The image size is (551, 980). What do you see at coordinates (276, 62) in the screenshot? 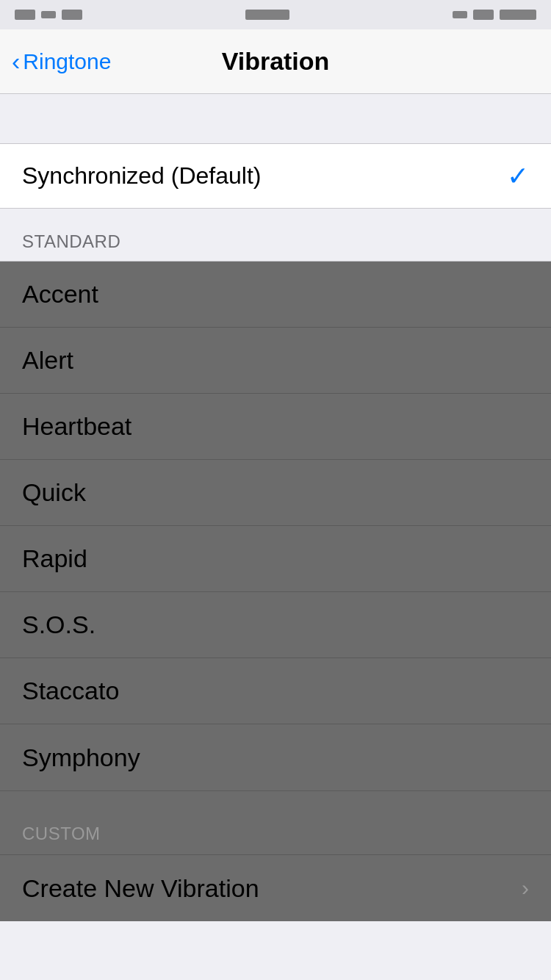
I see `page-title: Vibration` at bounding box center [276, 62].